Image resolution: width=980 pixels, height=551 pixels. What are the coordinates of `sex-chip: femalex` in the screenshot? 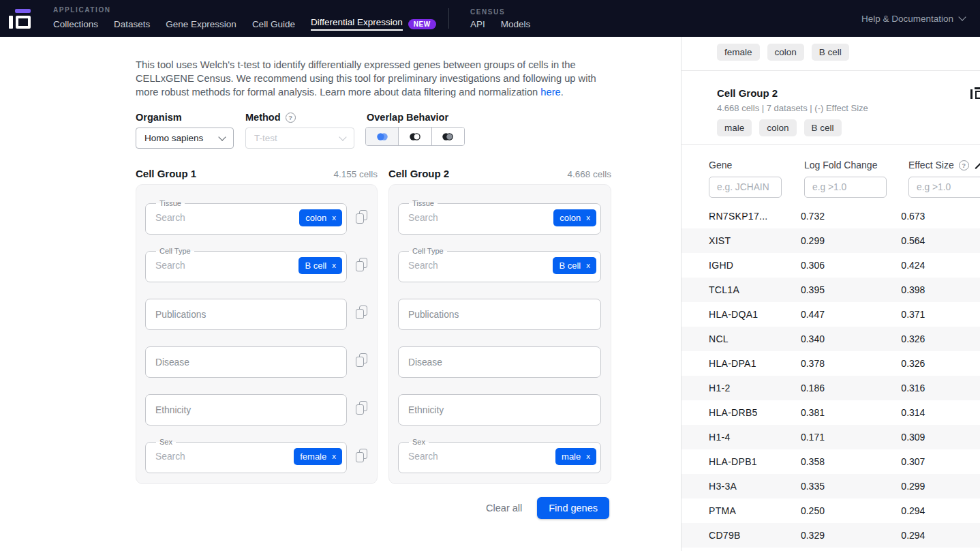 It's located at (318, 457).